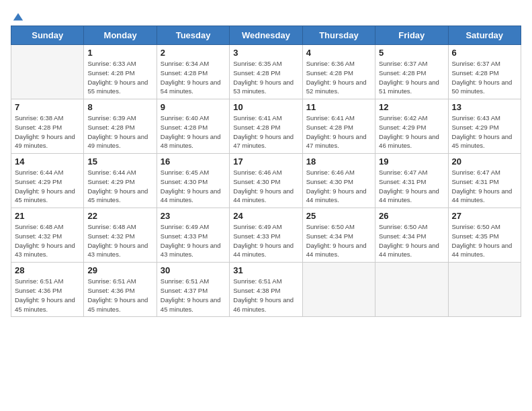 This screenshot has height=411, width=532. What do you see at coordinates (193, 181) in the screenshot?
I see `calendar-cell: 16 Sunrise: 6:45 AM Sunset: 4:30 PM Dayl…` at bounding box center [193, 181].